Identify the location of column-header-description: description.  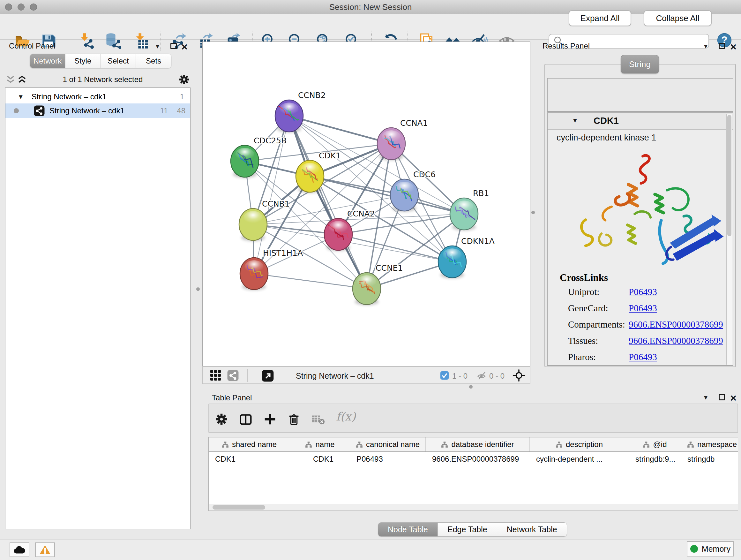
(580, 444).